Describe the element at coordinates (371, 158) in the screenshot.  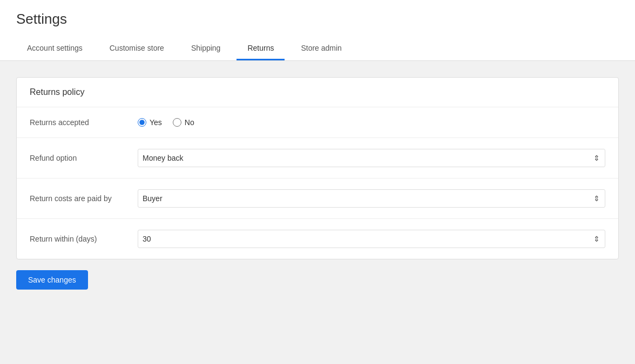
I see `refund-option-control: Money back Exchange Store credit ⇕` at that location.